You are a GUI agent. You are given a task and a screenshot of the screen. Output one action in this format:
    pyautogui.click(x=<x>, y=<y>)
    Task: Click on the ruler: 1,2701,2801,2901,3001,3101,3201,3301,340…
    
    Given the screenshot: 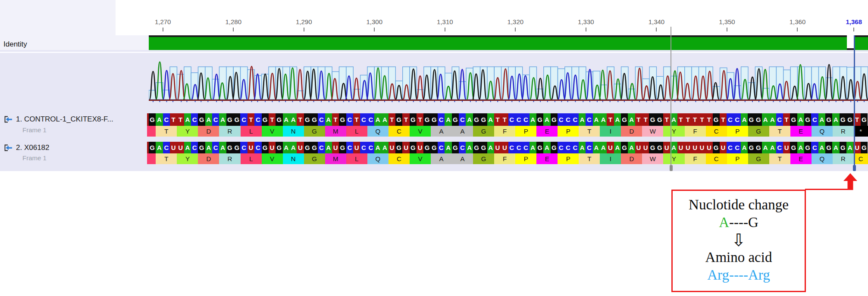 What is the action you would take?
    pyautogui.click(x=434, y=18)
    